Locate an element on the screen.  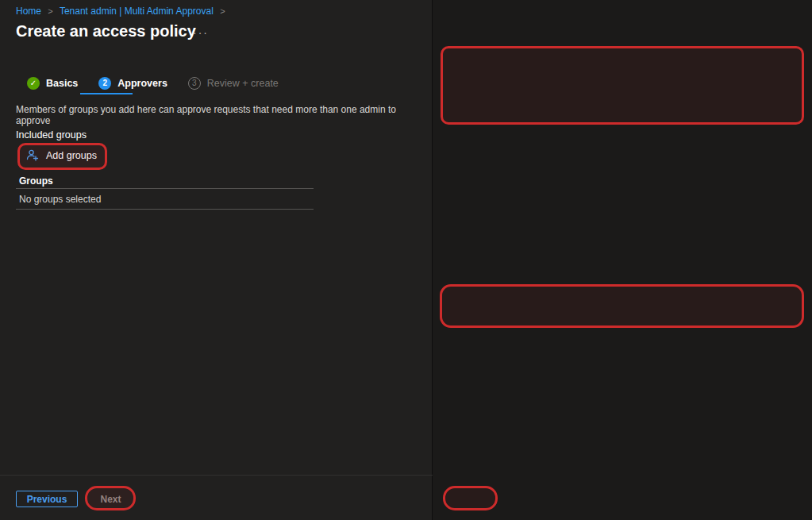
tab-approvers-label: Approvers is located at coordinates (143, 83).